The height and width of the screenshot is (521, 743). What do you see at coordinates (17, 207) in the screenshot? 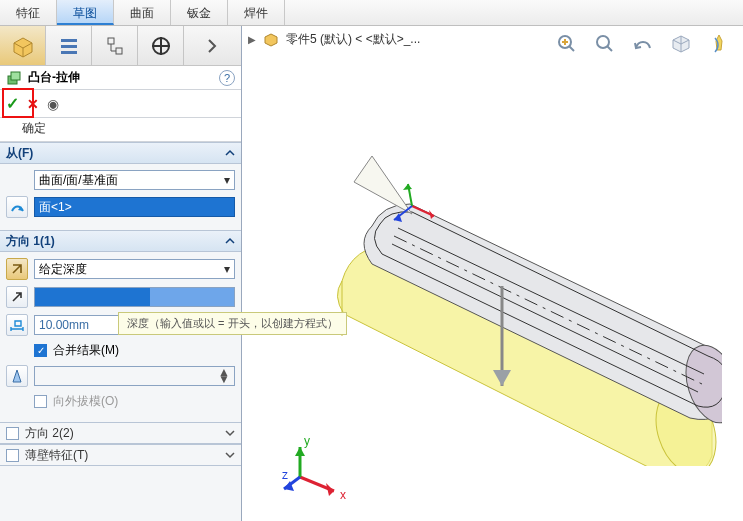
I see `from-face-selector-icon` at bounding box center [17, 207].